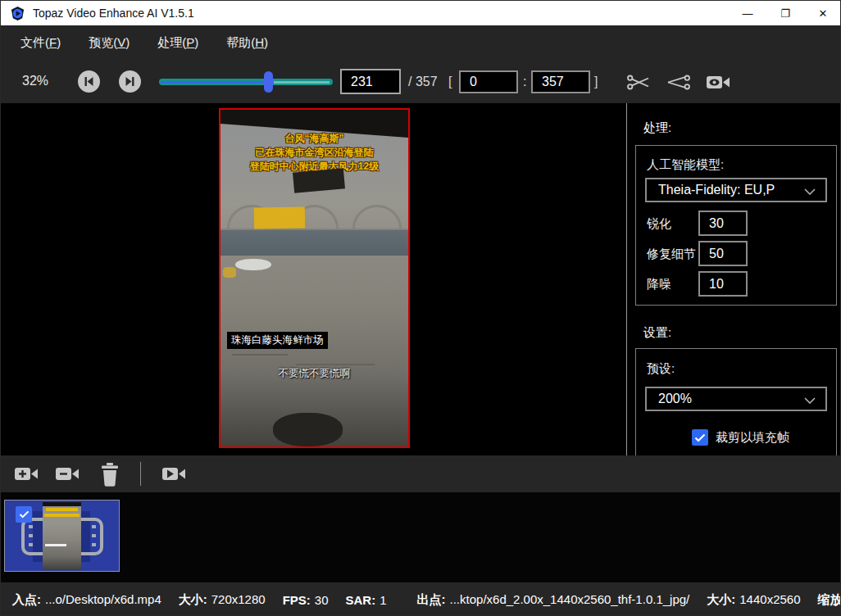  Describe the element at coordinates (748, 13) in the screenshot. I see `minimize-button: —` at that location.